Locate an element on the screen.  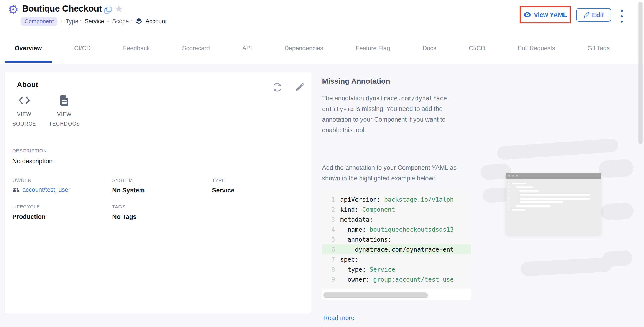
copy-icon is located at coordinates (108, 10).